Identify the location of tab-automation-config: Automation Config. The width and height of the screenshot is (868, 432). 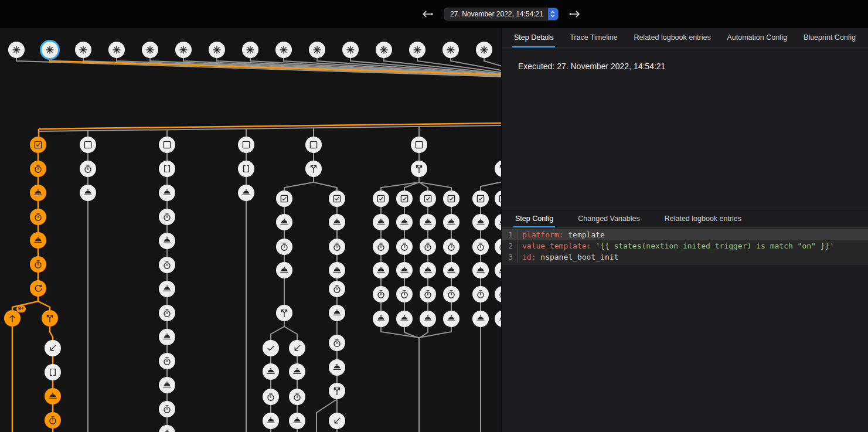
(757, 38).